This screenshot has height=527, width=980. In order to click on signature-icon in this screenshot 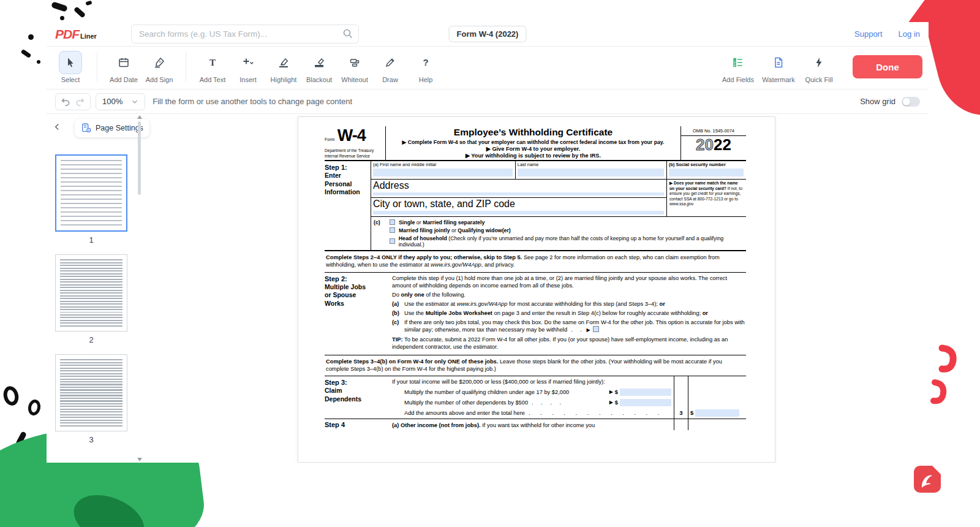, I will do `click(159, 63)`.